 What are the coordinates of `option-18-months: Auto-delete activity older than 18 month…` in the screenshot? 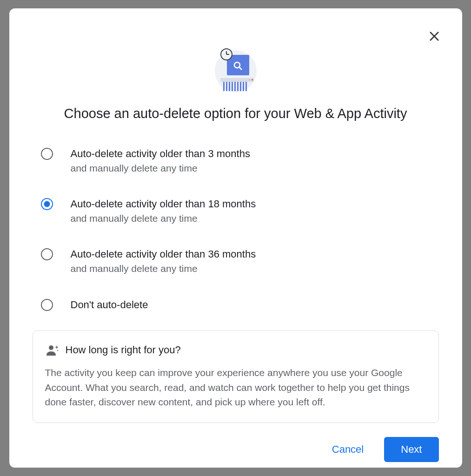 It's located at (240, 211).